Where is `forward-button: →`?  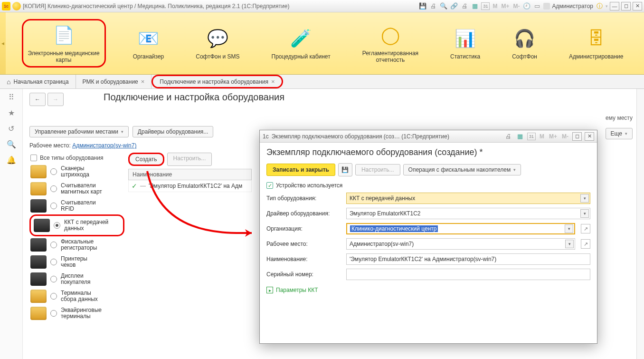
forward-button: → is located at coordinates (56, 99).